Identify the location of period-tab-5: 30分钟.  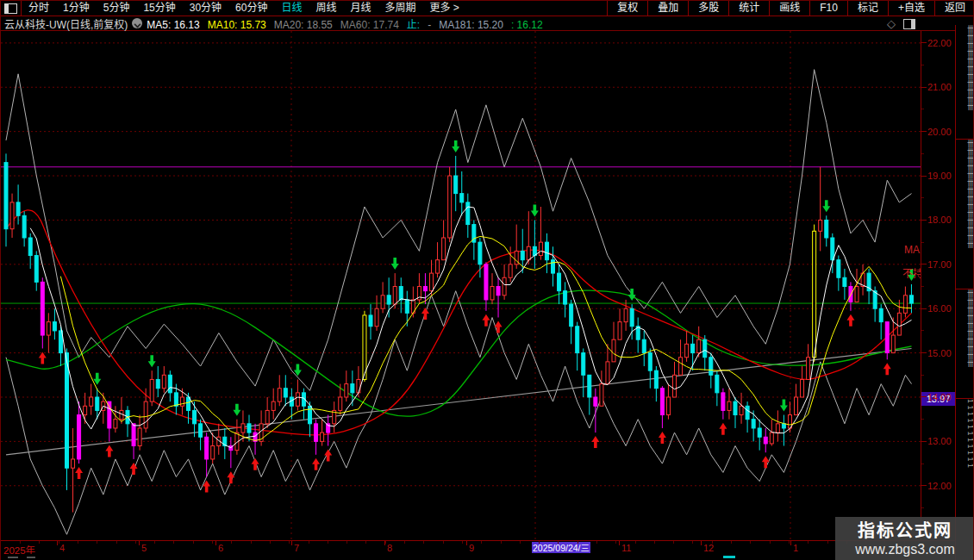
(205, 9).